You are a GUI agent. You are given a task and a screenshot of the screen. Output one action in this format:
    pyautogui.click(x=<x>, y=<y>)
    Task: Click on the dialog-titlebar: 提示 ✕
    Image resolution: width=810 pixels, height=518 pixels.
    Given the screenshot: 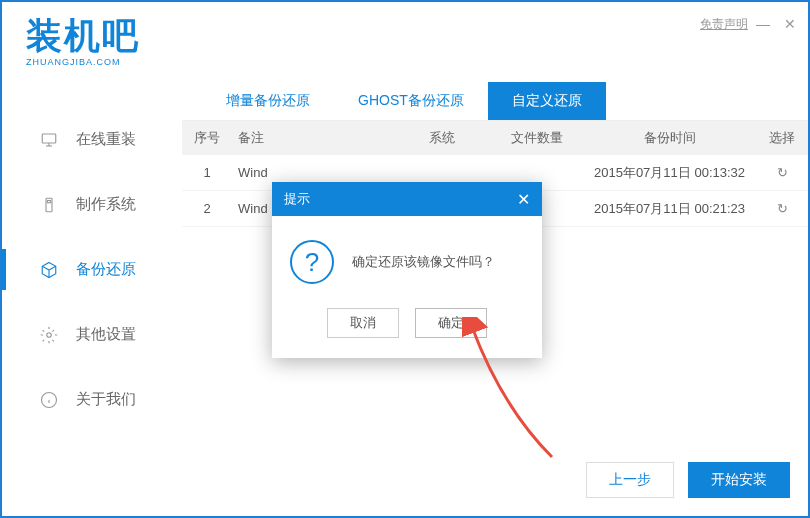 What is the action you would take?
    pyautogui.click(x=407, y=199)
    